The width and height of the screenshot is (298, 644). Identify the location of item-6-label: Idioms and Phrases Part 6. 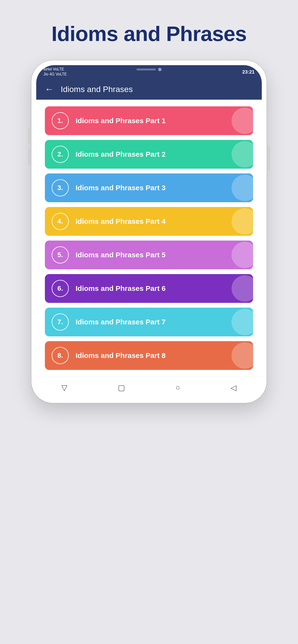
(121, 288).